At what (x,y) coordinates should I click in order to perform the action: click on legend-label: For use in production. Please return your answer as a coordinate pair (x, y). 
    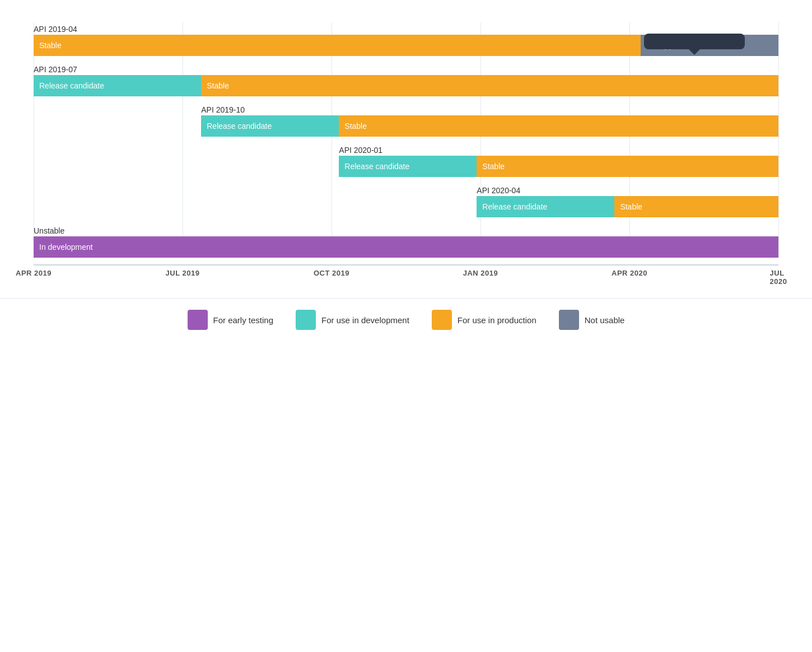
    Looking at the image, I should click on (497, 320).